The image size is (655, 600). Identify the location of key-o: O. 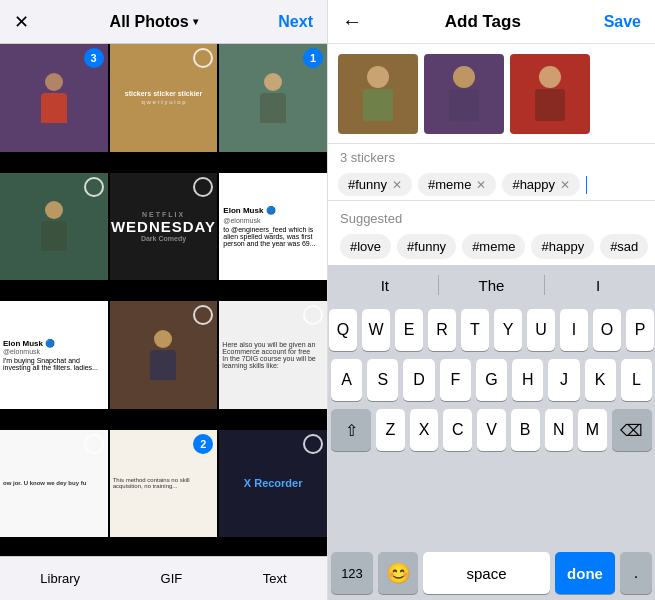
(607, 330).